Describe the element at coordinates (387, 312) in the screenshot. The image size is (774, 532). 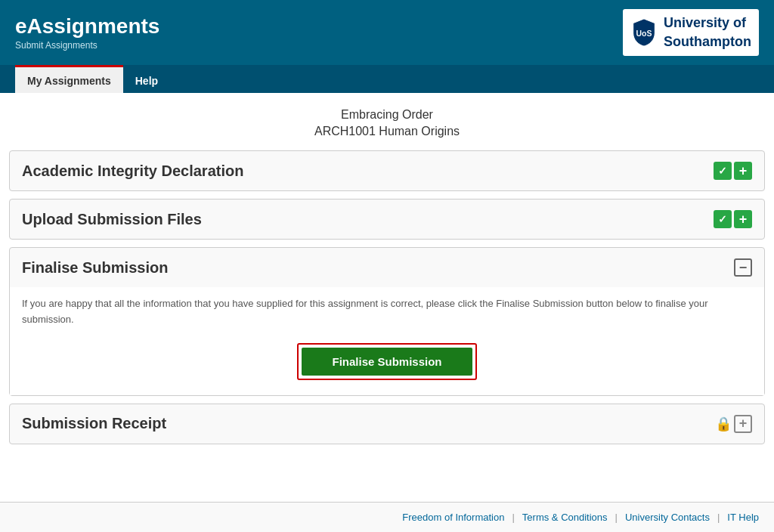
I see `finalise-description: If you are happy that all the informatio…` at that location.